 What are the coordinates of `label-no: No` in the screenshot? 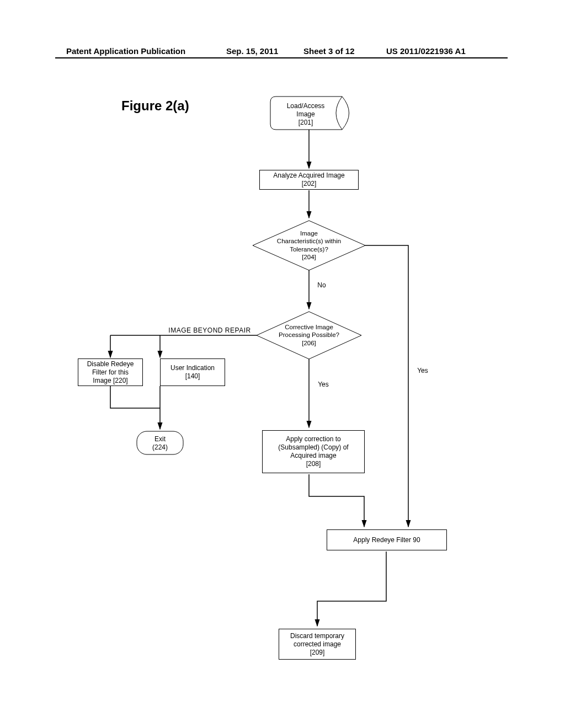 It's located at (322, 286).